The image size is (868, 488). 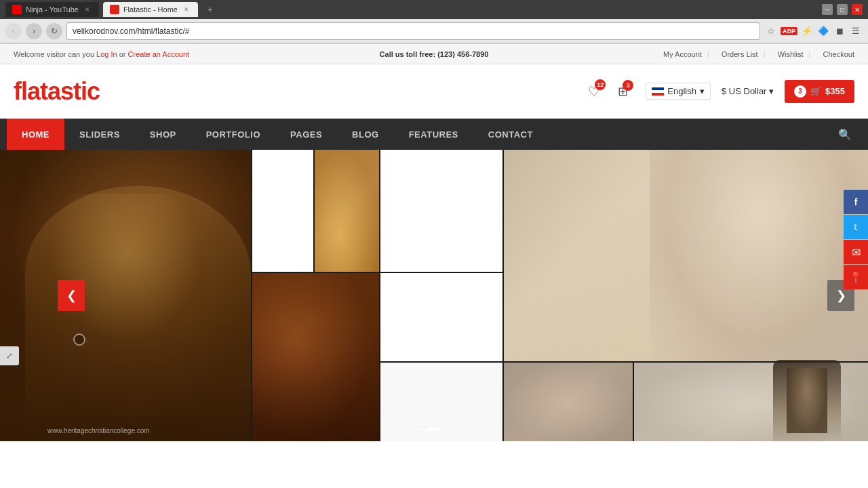 What do you see at coordinates (856, 240) in the screenshot?
I see `side-social-buttons: f 𝕥 ✉ 📍` at bounding box center [856, 240].